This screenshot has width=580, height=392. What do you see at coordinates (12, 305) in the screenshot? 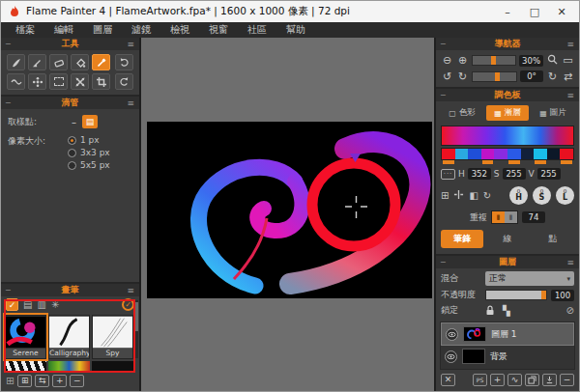
I see `brush-filter-checkbox: ✓` at bounding box center [12, 305].